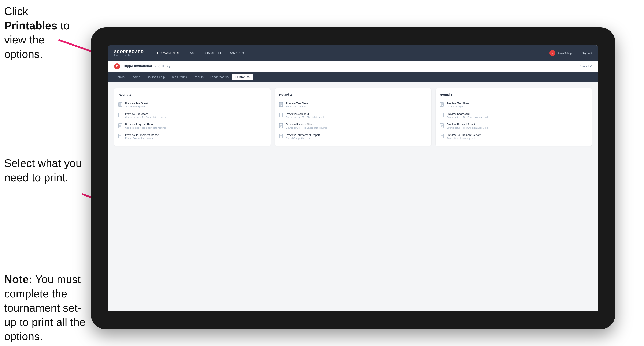  Describe the element at coordinates (121, 137) in the screenshot. I see `tournament-report-icon` at that location.